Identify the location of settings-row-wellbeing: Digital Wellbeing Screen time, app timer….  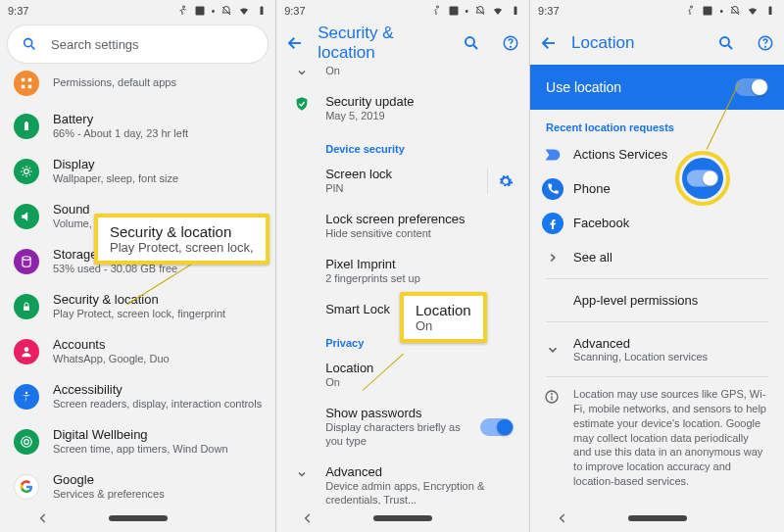
(137, 442).